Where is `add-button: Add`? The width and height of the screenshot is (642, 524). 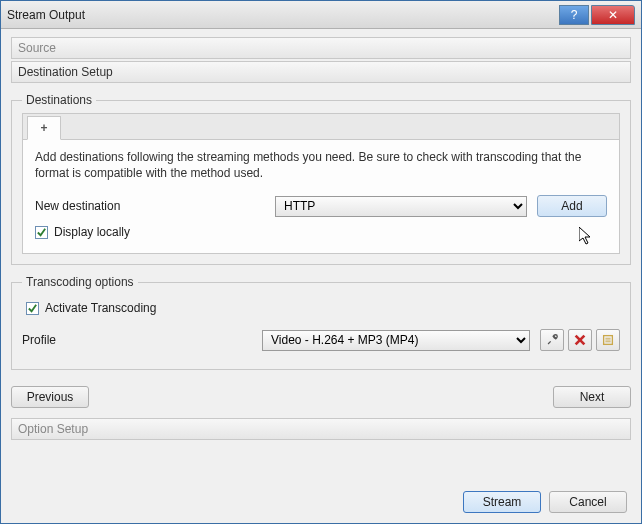
add-button: Add is located at coordinates (572, 206).